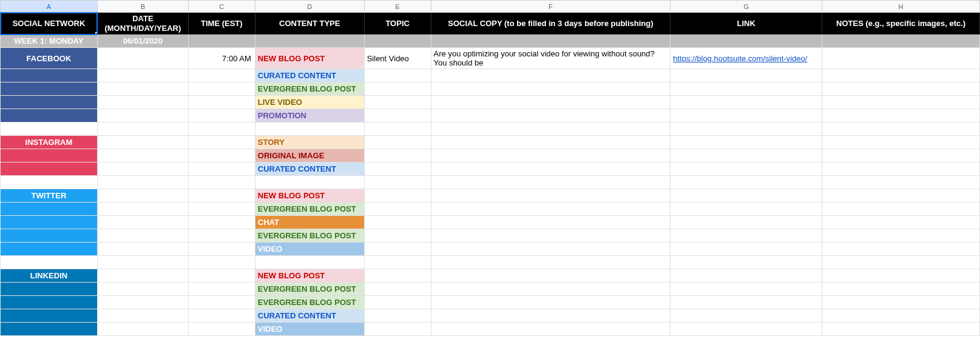 The width and height of the screenshot is (980, 359). Describe the element at coordinates (221, 24) in the screenshot. I see `header-time: TIME (EST)` at that location.